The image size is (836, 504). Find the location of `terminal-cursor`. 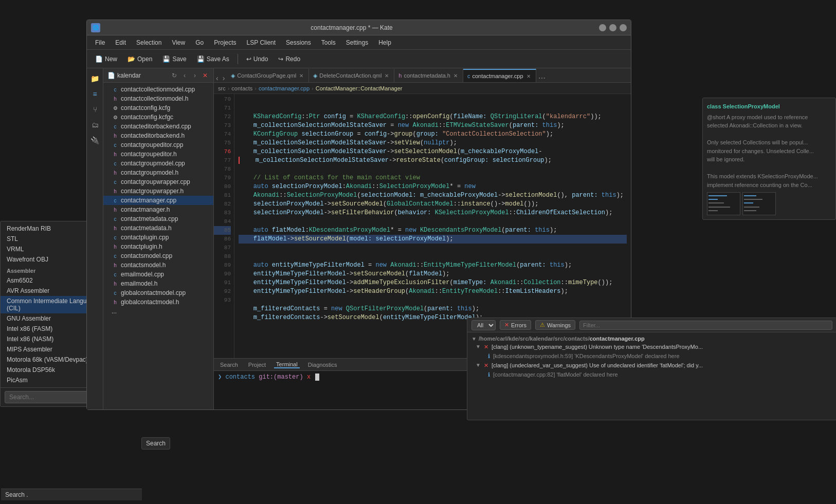

terminal-cursor is located at coordinates (317, 377).